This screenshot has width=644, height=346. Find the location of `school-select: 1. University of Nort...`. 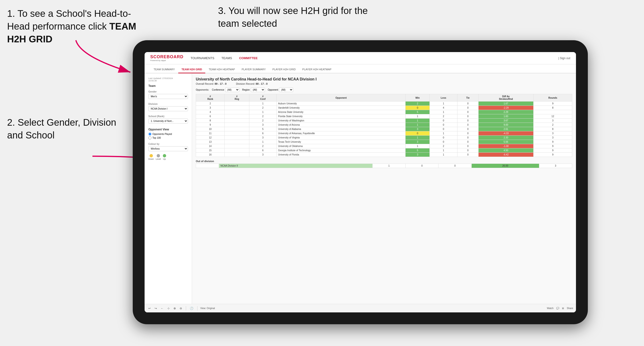

school-select: 1. University of Nort... is located at coordinates (168, 121).